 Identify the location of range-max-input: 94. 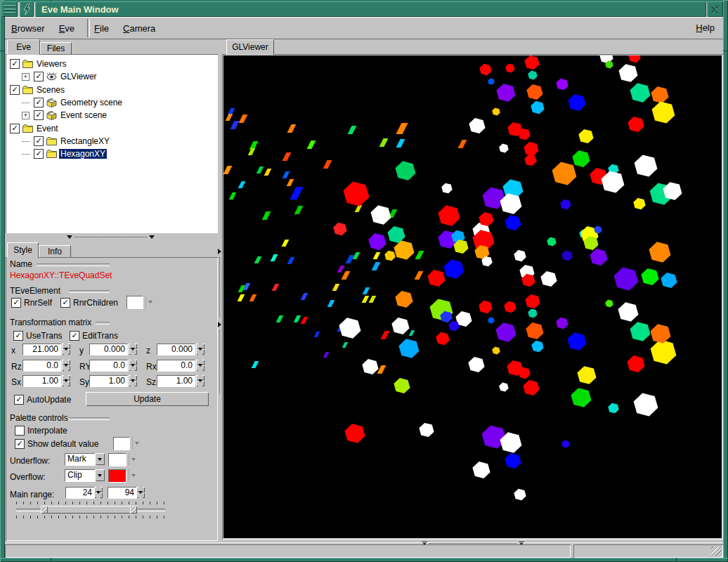
(122, 493).